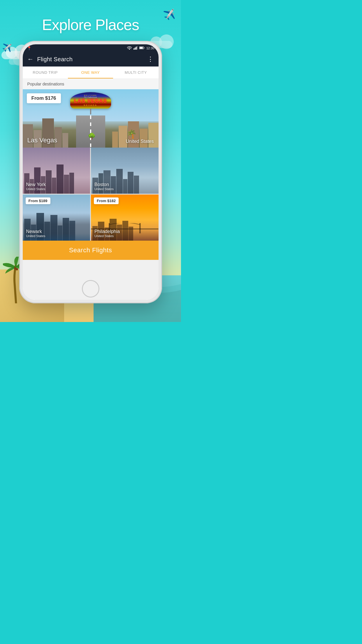 The width and height of the screenshot is (362, 644). I want to click on signal-icon, so click(136, 48).